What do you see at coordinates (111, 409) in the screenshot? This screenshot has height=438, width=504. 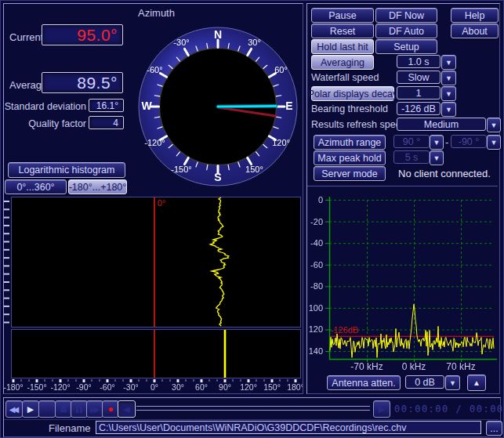 I see `record-button: ●` at bounding box center [111, 409].